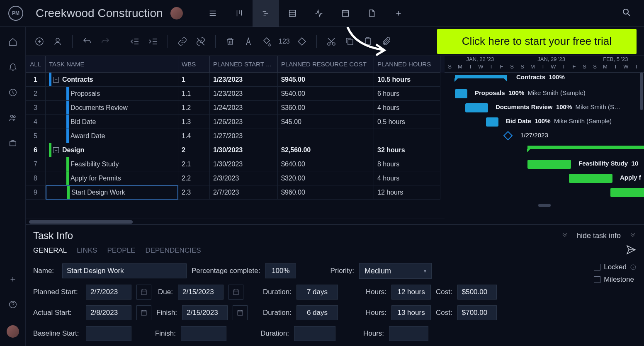 This screenshot has width=644, height=346. What do you see at coordinates (201, 292) in the screenshot?
I see `due-input` at bounding box center [201, 292].